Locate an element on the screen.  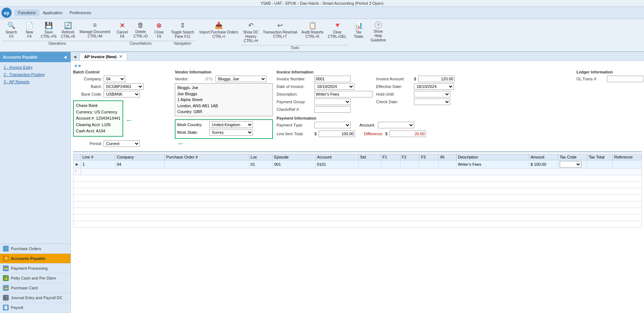
cell-taxcode is located at coordinates (573, 164).